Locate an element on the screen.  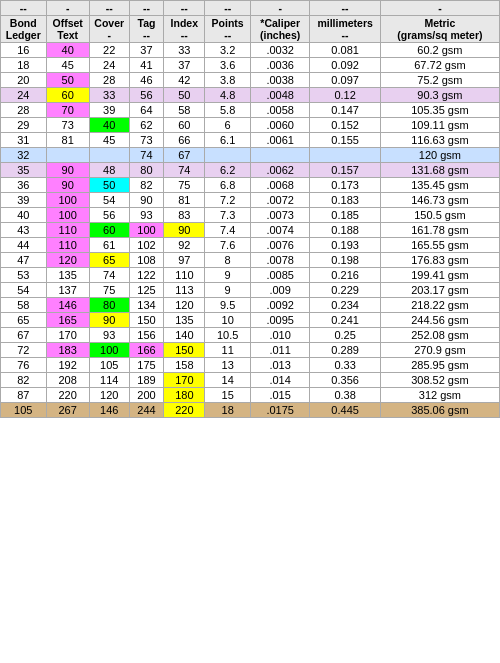
cell-caliper: .010 is located at coordinates (280, 336).